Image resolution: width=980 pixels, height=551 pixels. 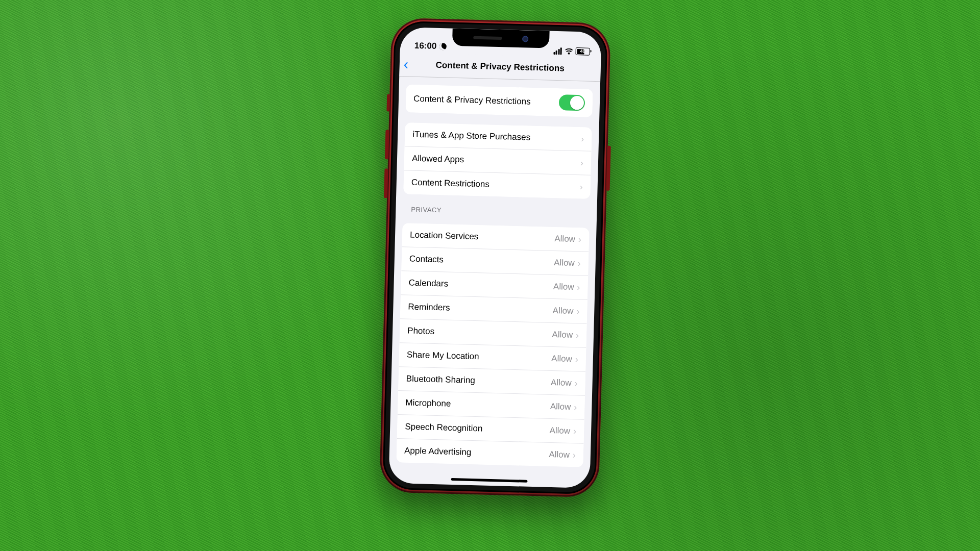 I want to click on content-restrictions-row: Content Restrictions ›, so click(x=497, y=185).